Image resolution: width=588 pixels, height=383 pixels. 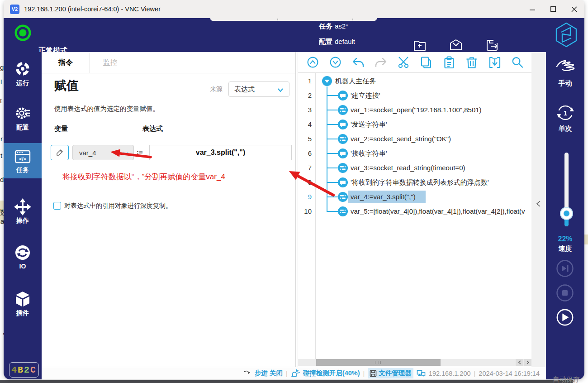 What do you see at coordinates (415, 124) in the screenshot?
I see `tree-row: 4 '发送字符串'` at bounding box center [415, 124].